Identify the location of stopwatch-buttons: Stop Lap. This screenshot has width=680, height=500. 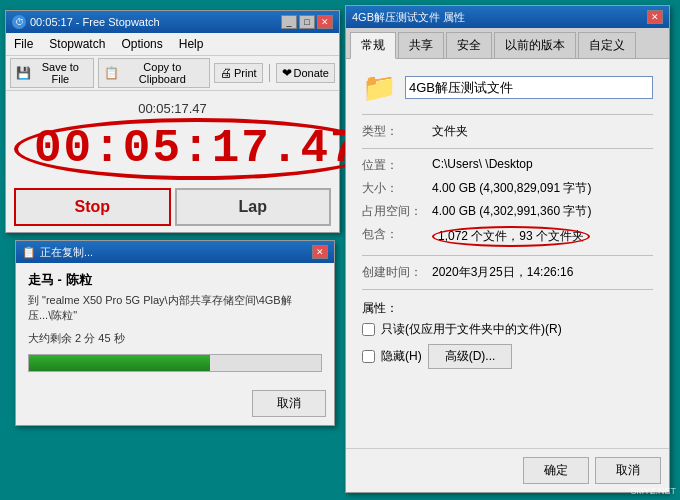
(172, 207).